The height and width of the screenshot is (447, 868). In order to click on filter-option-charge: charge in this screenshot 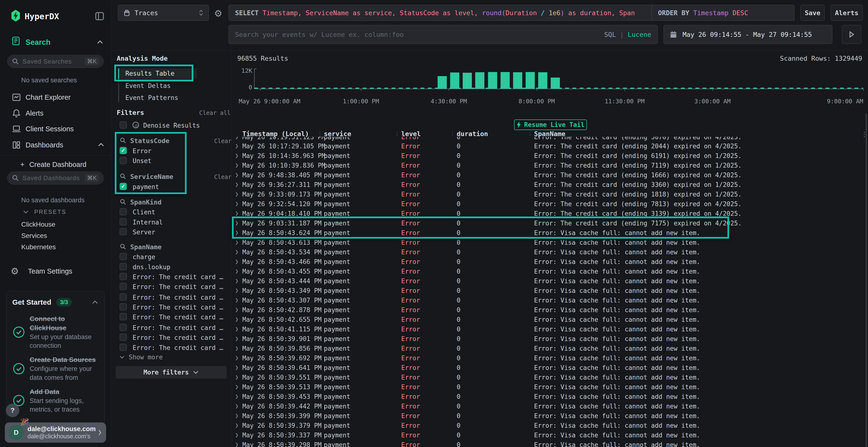, I will do `click(171, 257)`.